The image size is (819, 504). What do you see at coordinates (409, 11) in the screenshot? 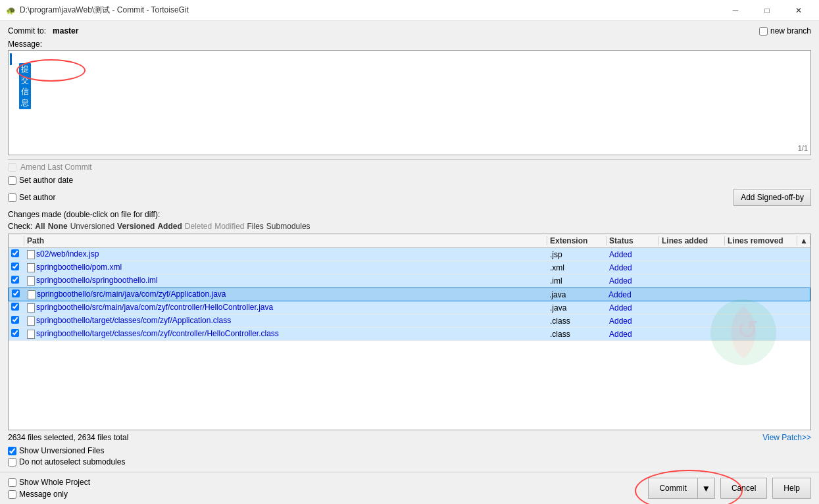
I see `title-bar: 🐢 D:\program\javaWeb\测试 - Commit - Torto…` at bounding box center [409, 11].